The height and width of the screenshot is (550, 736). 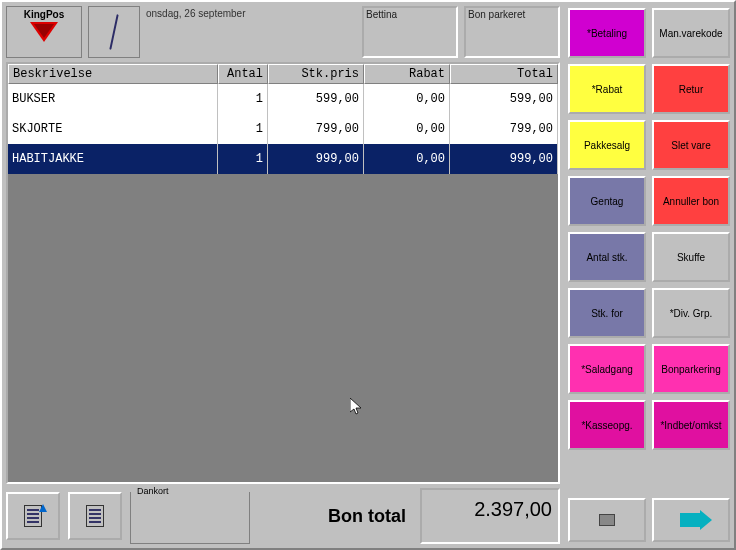 What do you see at coordinates (114, 32) in the screenshot?
I see `signature-icon` at bounding box center [114, 32].